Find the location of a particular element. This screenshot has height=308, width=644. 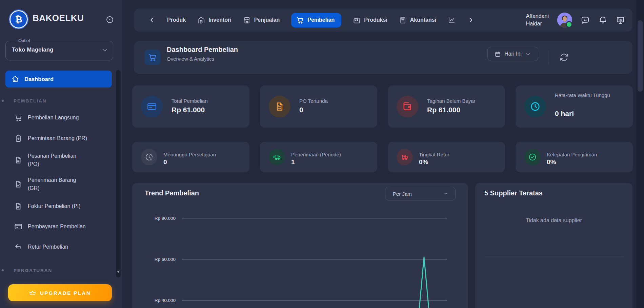

user-name-line2: Haidar is located at coordinates (538, 24).